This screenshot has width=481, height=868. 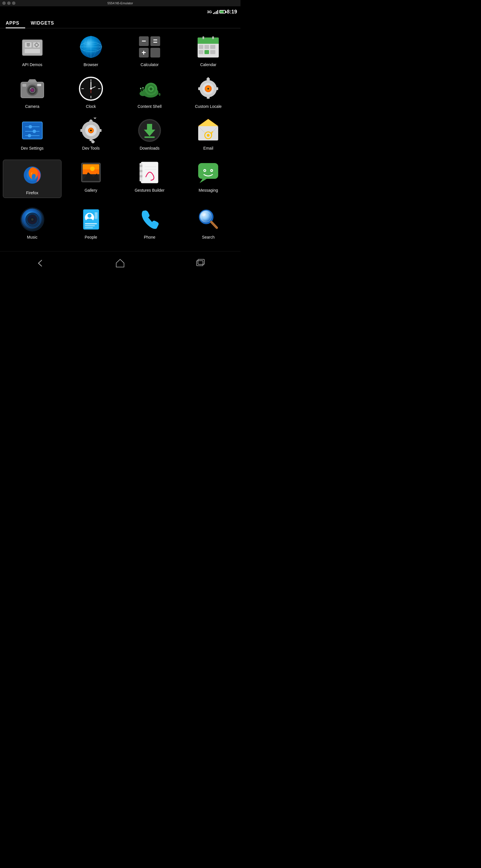 I want to click on browser-icon, so click(x=91, y=47).